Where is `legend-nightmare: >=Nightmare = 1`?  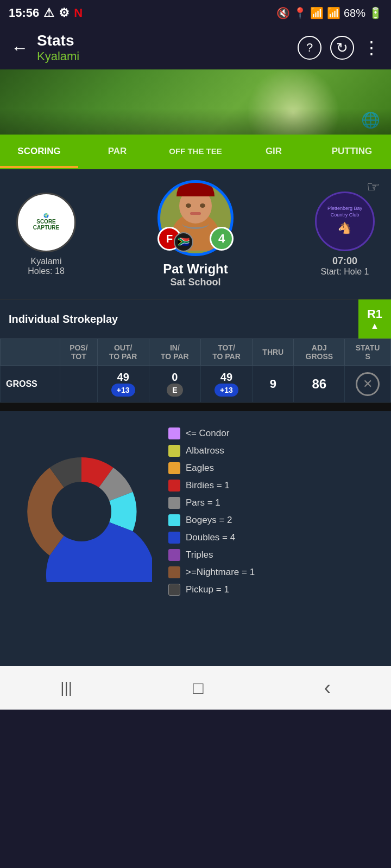
legend-nightmare: >=Nightmare = 1 is located at coordinates (212, 572).